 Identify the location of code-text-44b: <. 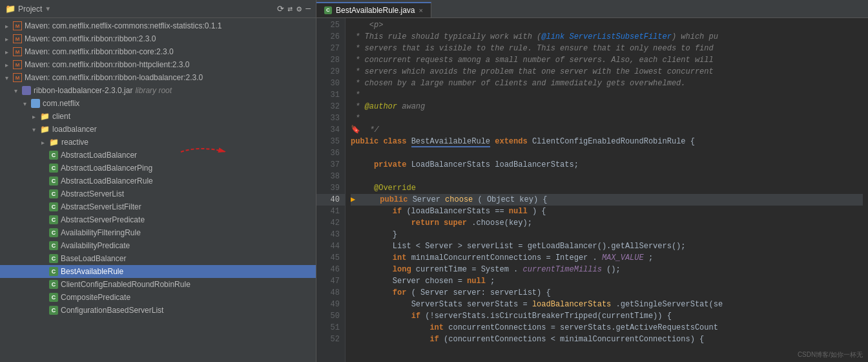
(418, 246).